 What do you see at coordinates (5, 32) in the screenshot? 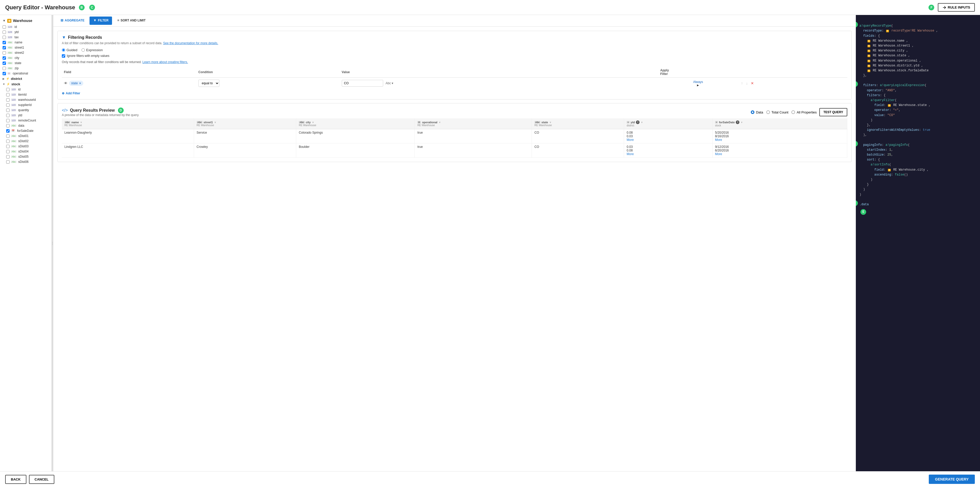
I see `sidebar-check-ytd` at bounding box center [5, 32].